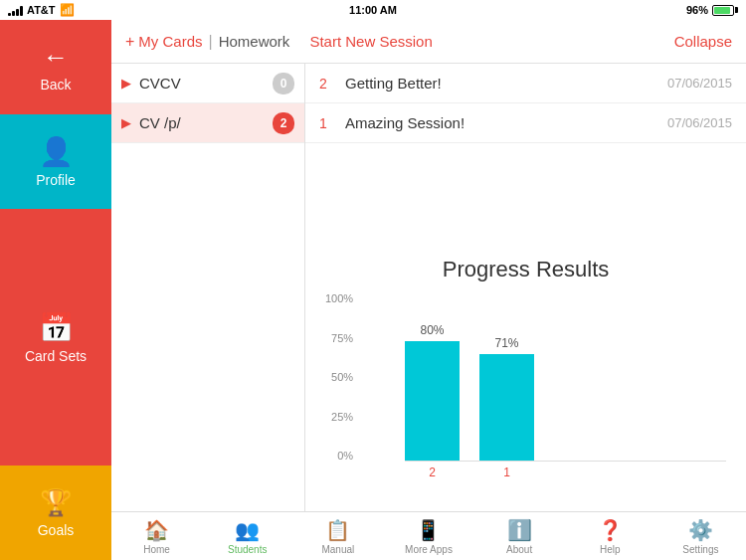 The width and height of the screenshot is (746, 560). What do you see at coordinates (506, 123) in the screenshot?
I see `session-name: Amazing Session!` at bounding box center [506, 123].